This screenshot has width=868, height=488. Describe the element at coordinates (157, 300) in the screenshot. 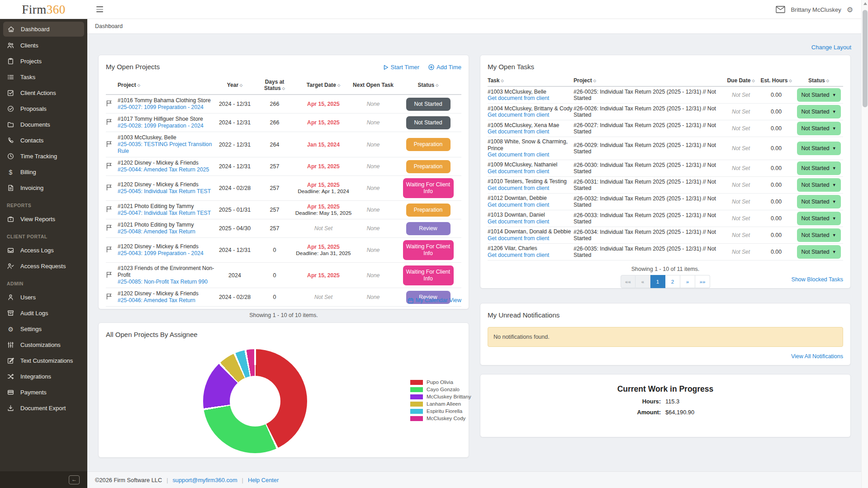

I see `project-link: #25-0046: Amended Tax Return` at that location.